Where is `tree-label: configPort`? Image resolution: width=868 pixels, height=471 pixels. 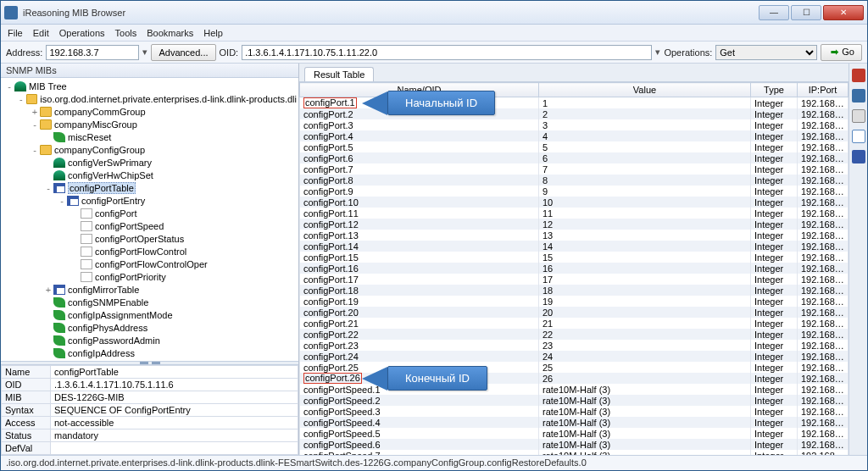 tree-label: configPort is located at coordinates (116, 213).